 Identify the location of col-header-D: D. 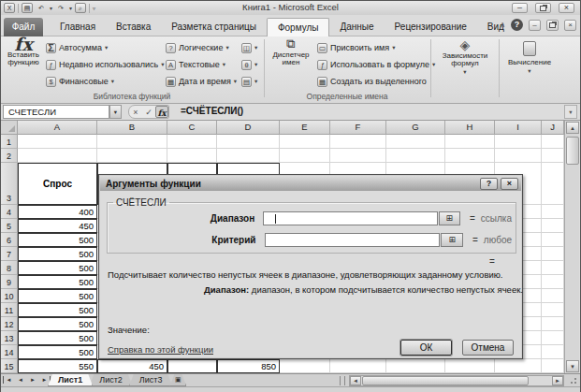
(249, 127).